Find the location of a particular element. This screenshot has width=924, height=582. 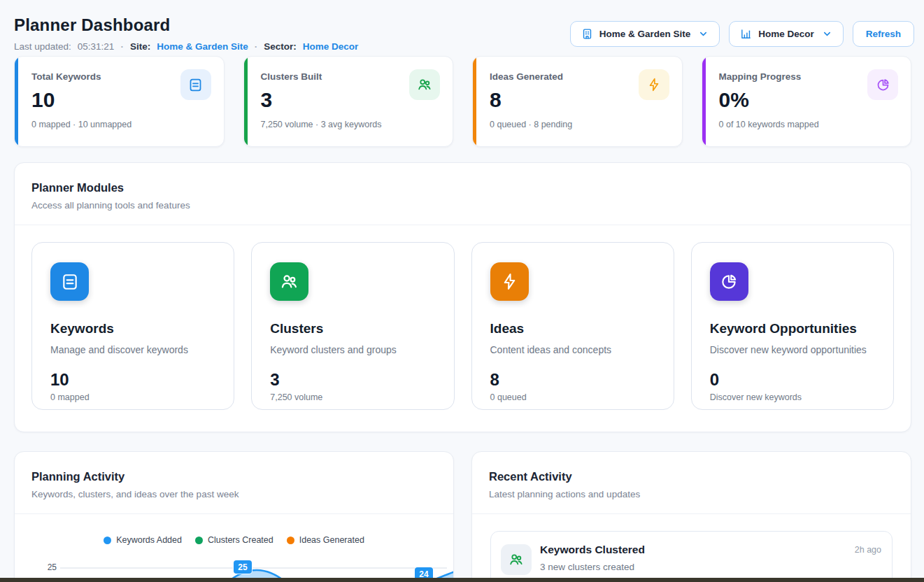

site-label: Site: is located at coordinates (140, 46).